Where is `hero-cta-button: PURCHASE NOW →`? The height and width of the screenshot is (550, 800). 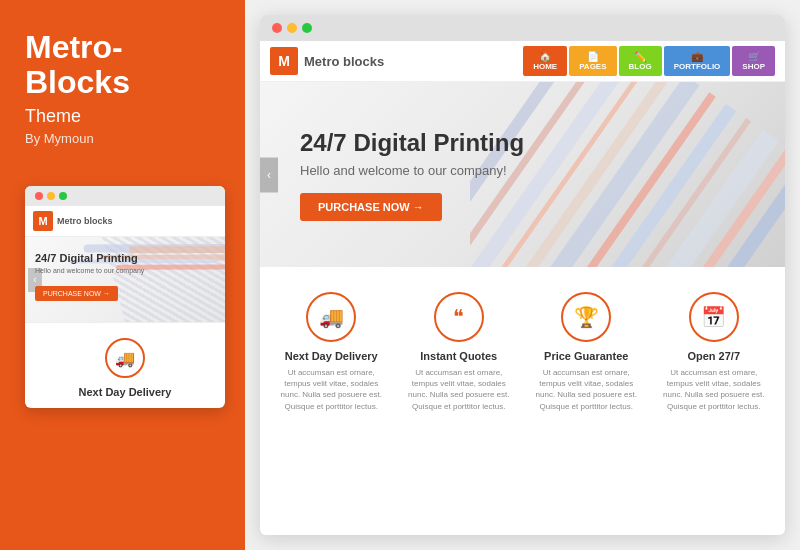
hero-cta-button: PURCHASE NOW → is located at coordinates (371, 207).